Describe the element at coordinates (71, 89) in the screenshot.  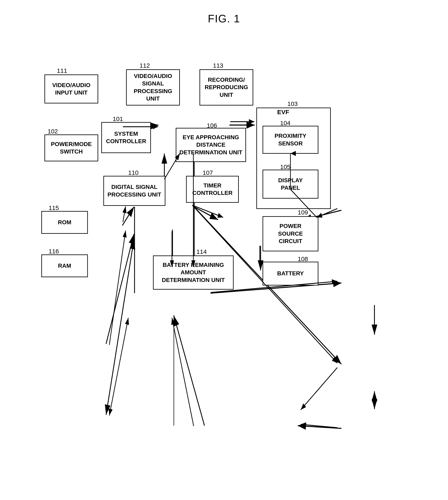
I see `block-video-audio-input: VIDEO/AUDIOINPUT UNIT` at that location.